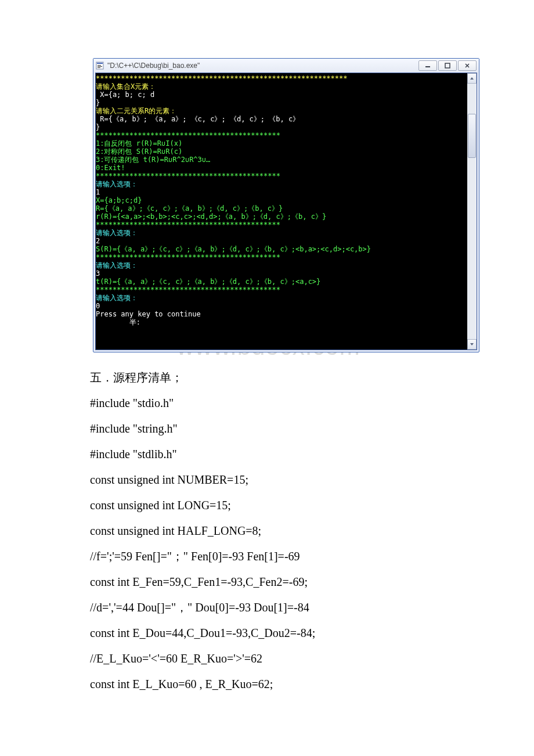  Describe the element at coordinates (153, 66) in the screenshot. I see `window-title: "D:\C++\C\Debug\bi_bao.exe"` at that location.